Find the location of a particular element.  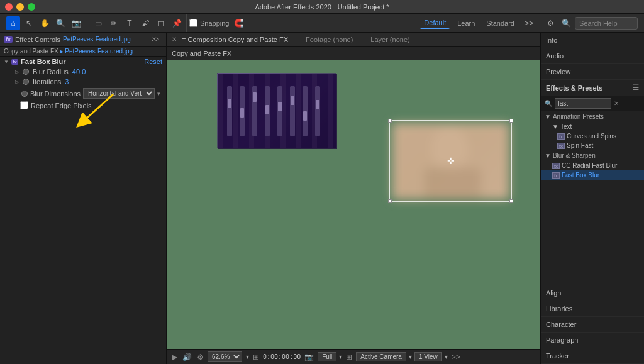

preview-play-icon: ▶ is located at coordinates (175, 357).